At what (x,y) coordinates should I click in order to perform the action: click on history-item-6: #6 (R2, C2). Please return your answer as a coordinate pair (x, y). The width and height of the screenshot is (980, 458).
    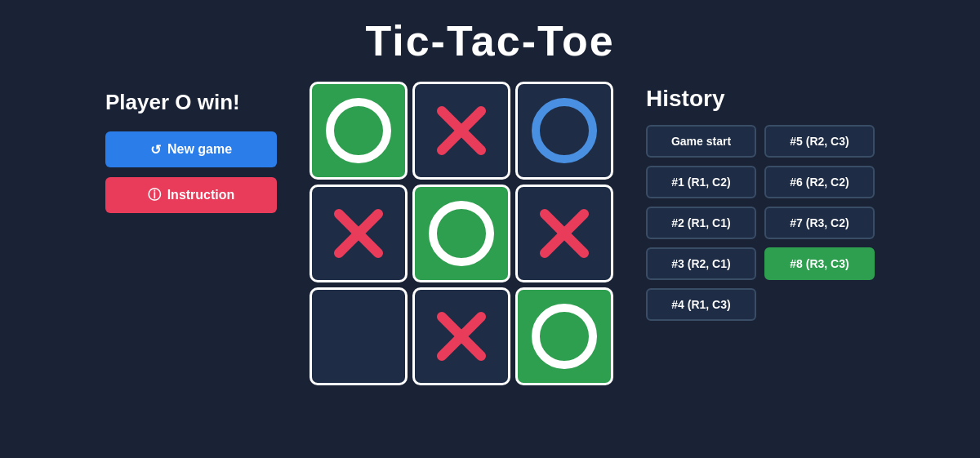
    Looking at the image, I should click on (820, 182).